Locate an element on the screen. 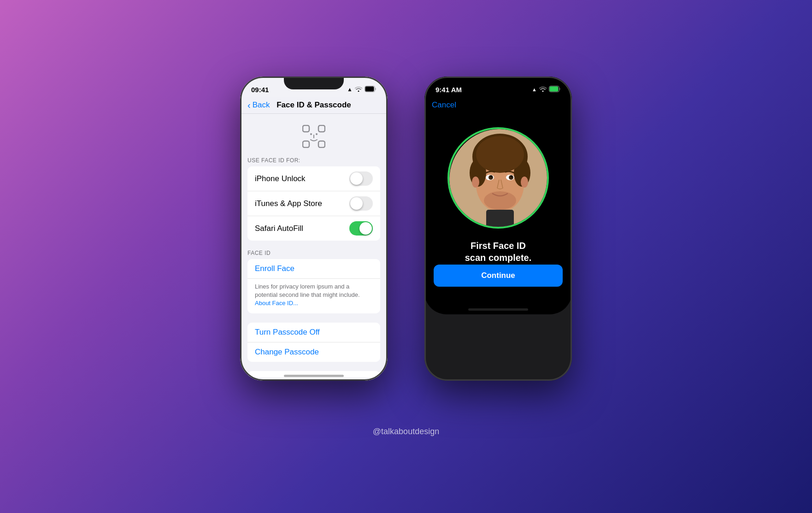  scan-complete-line1: First Face ID is located at coordinates (498, 246).